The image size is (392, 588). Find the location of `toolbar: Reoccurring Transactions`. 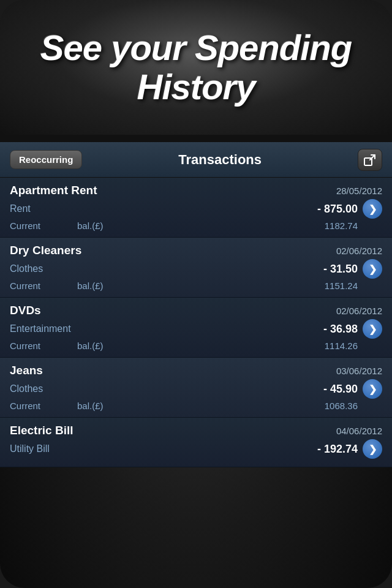

toolbar: Reoccurring Transactions is located at coordinates (196, 160).